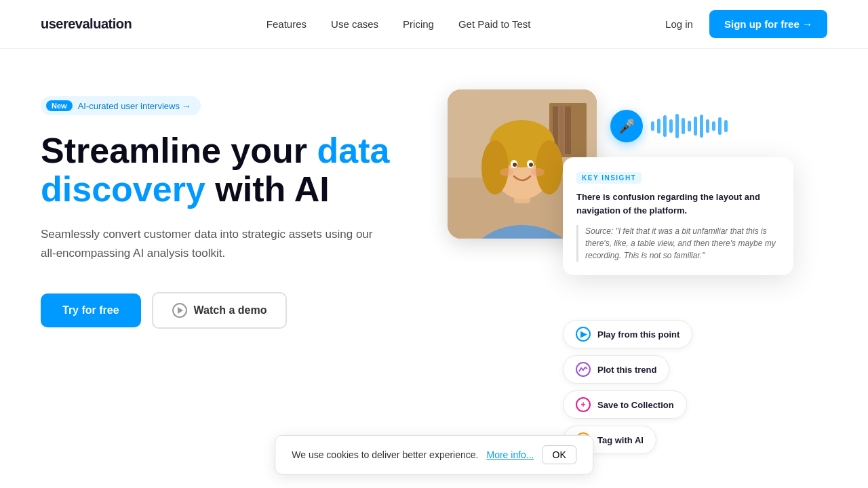 Image resolution: width=868 pixels, height=488 pixels. Describe the element at coordinates (123, 189) in the screenshot. I see `headline-accent2: discovery` at that location.